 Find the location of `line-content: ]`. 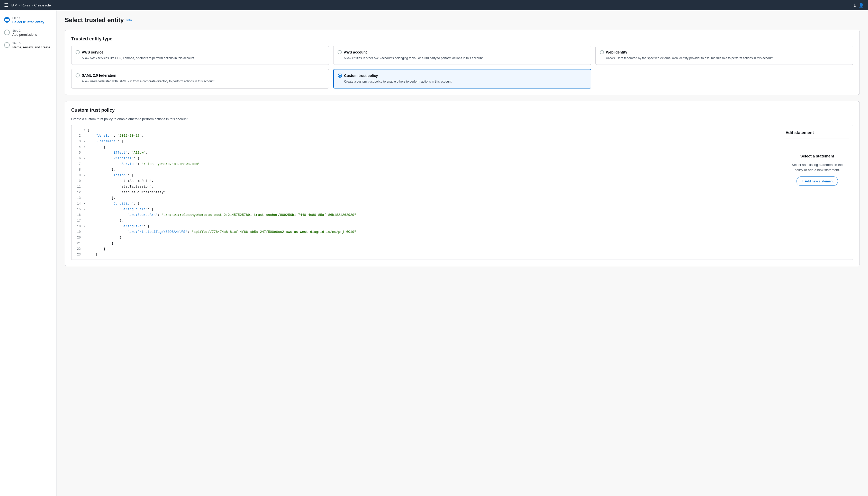

line-content: ] is located at coordinates (434, 255).